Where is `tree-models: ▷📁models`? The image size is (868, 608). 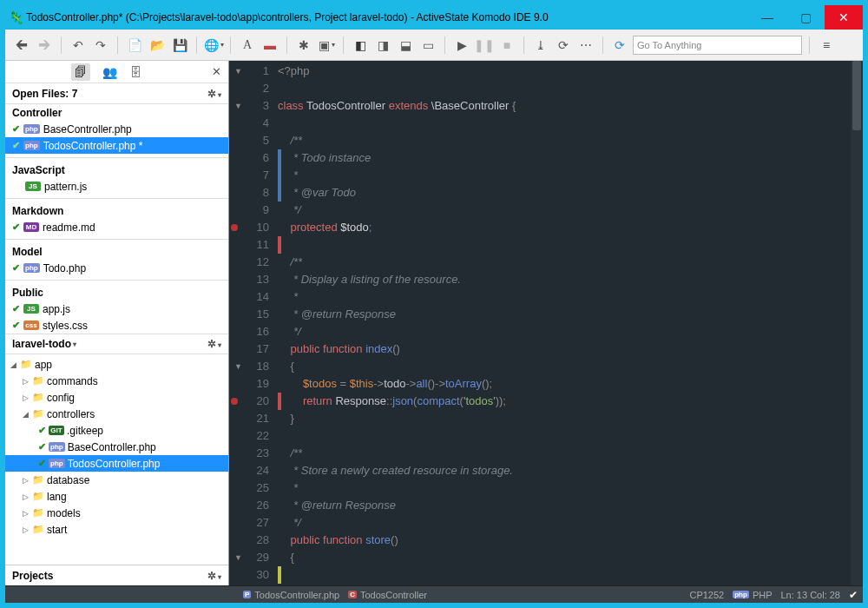
tree-models: ▷📁models is located at coordinates (116, 512).